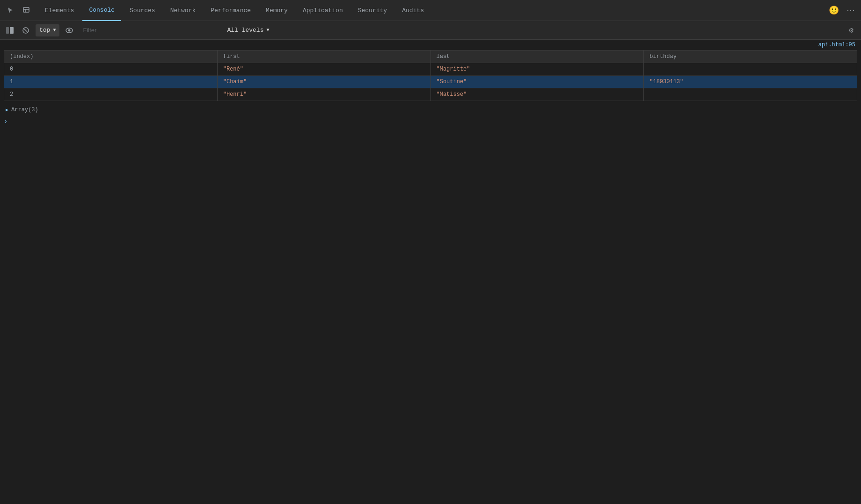  I want to click on source-link: api.html:95, so click(430, 45).